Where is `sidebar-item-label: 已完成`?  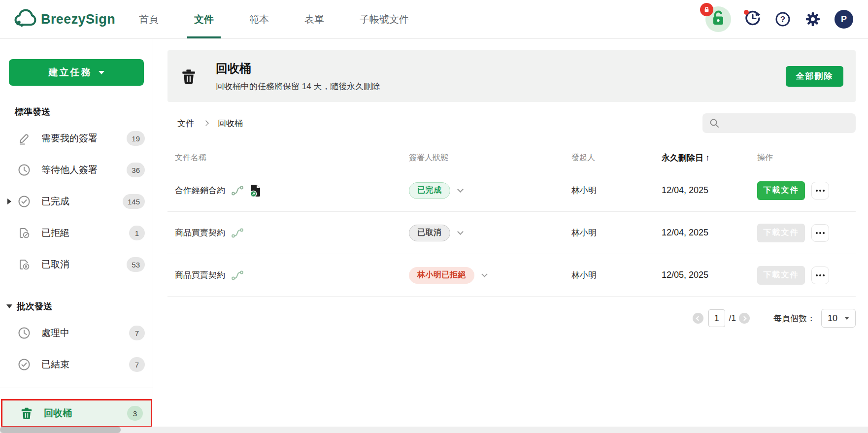 sidebar-item-label: 已完成 is located at coordinates (55, 201).